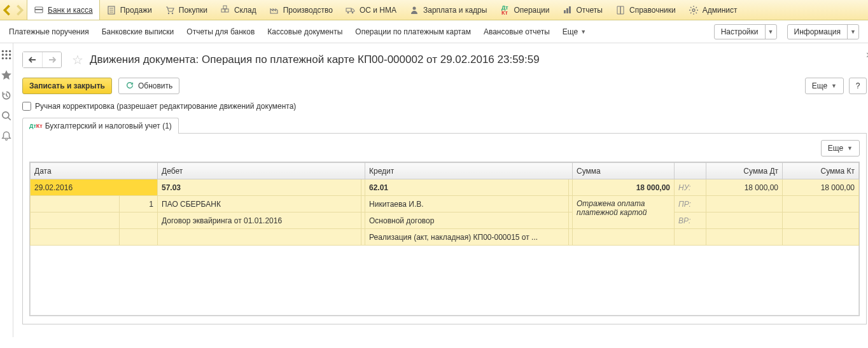 The width and height of the screenshot is (868, 348). Describe the element at coordinates (858, 86) in the screenshot. I see `help-button: ?` at that location.